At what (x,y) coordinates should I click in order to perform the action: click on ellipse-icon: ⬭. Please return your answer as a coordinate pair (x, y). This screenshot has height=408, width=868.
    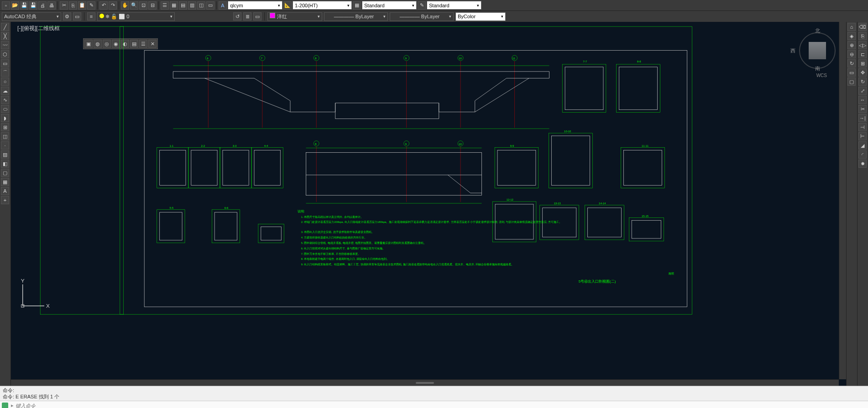
    Looking at the image, I should click on (5, 109).